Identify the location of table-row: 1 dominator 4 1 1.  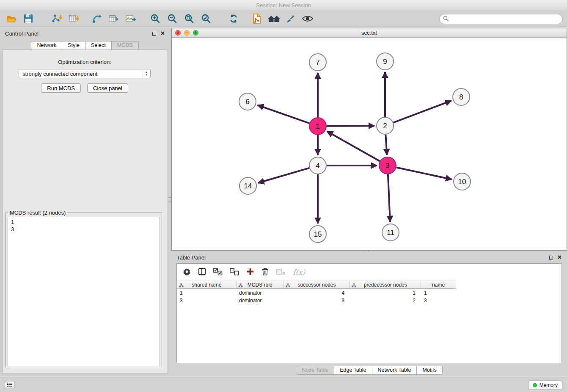
(369, 293).